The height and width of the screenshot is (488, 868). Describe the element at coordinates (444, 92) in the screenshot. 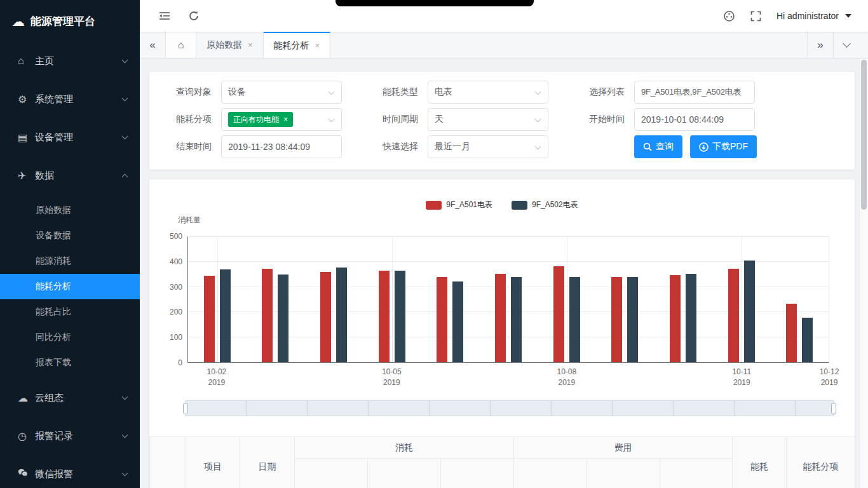

I see `select-value: 电表` at that location.